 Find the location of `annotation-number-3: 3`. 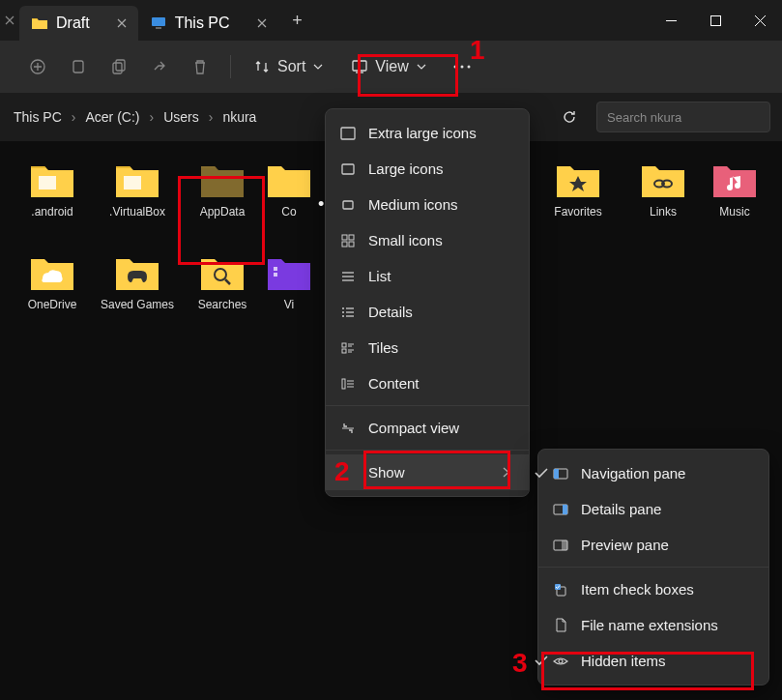

annotation-number-3: 3 is located at coordinates (520, 663).